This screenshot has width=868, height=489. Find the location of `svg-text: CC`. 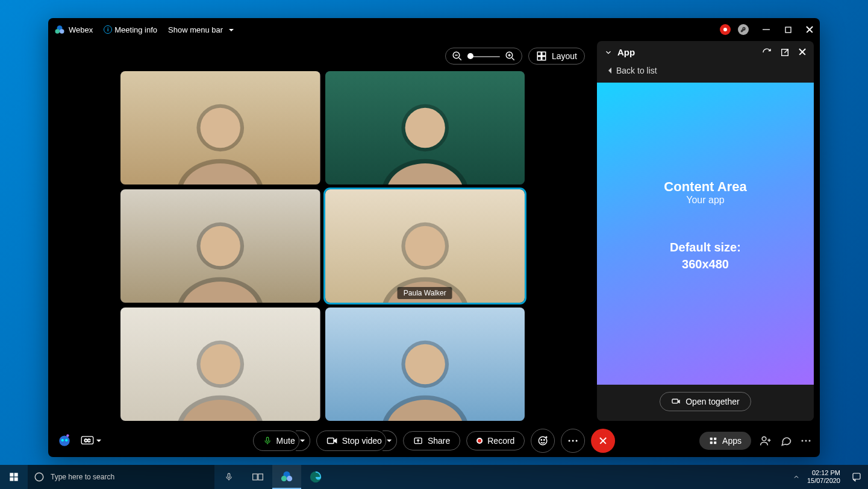

svg-text: CC is located at coordinates (87, 441).